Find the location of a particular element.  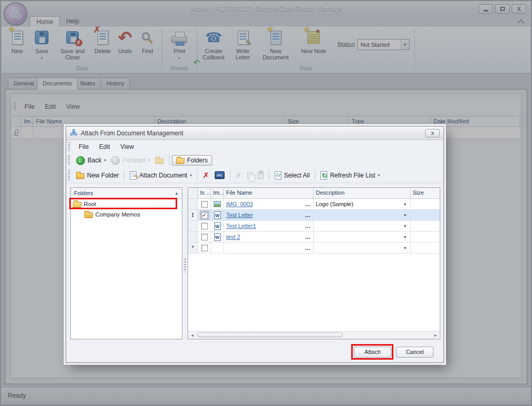

image-file-icon is located at coordinates (217, 204).